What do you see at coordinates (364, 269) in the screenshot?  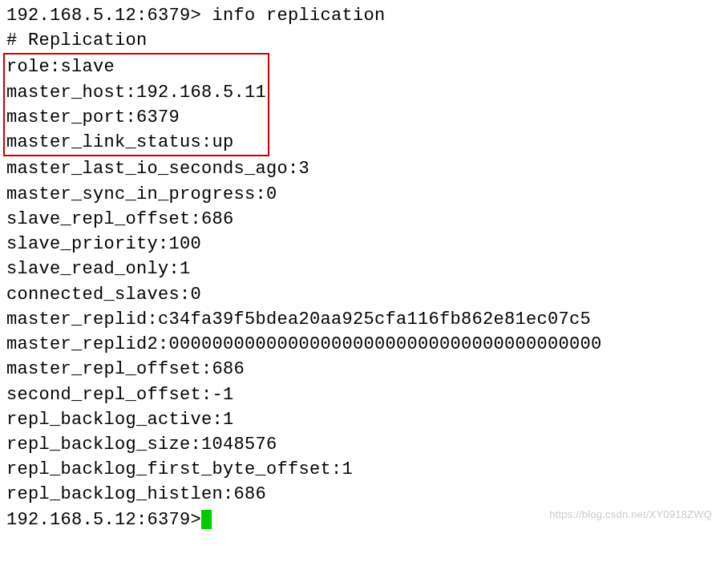 I see `output-line: slave_read_only:1` at bounding box center [364, 269].